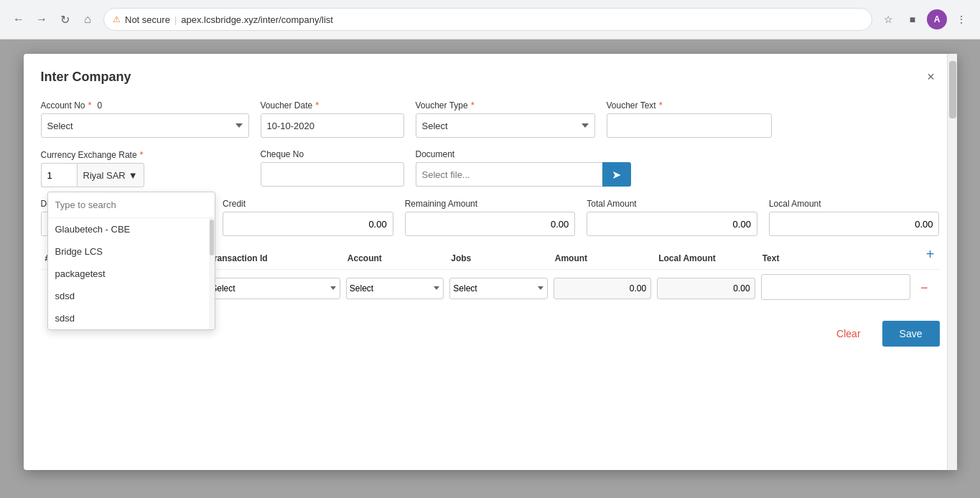  What do you see at coordinates (212, 238) in the screenshot?
I see `dropdown-scrollbar-thumb` at bounding box center [212, 238].